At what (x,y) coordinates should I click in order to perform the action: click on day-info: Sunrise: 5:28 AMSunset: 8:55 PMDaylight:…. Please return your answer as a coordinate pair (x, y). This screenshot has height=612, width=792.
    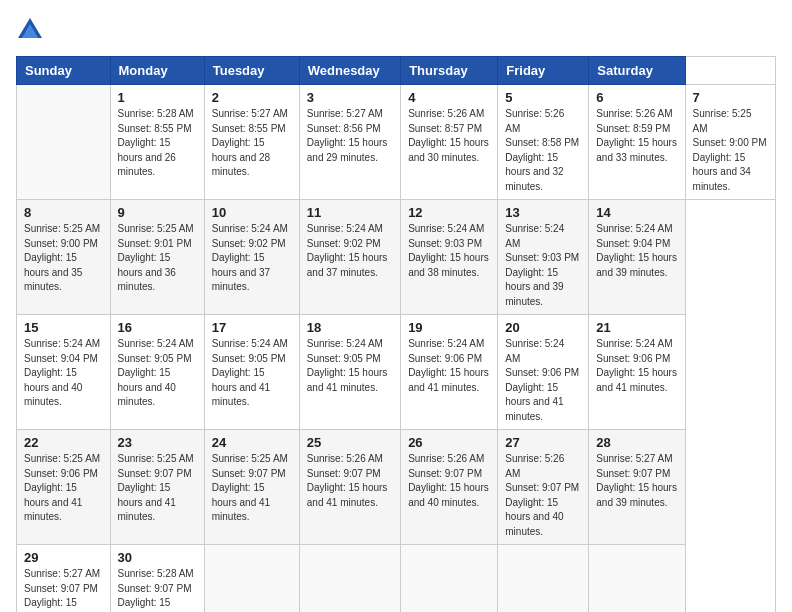
    Looking at the image, I should click on (158, 144).